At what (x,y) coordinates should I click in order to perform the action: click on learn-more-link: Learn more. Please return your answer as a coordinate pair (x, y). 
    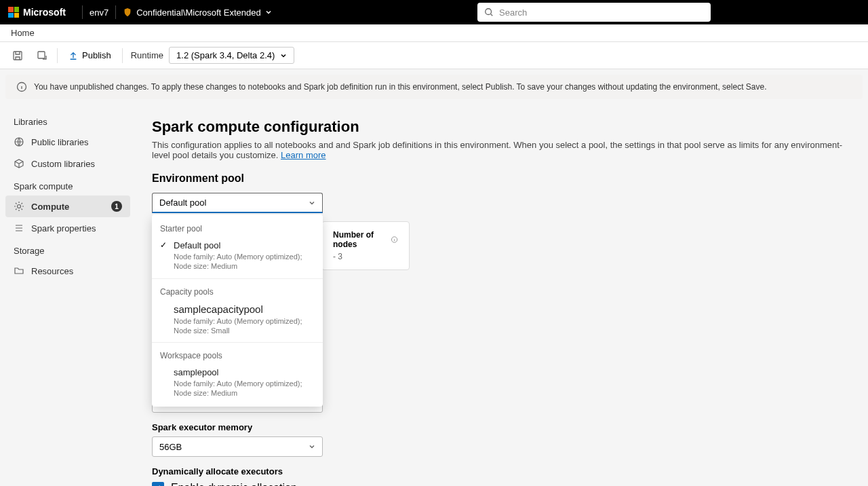
    Looking at the image, I should click on (303, 155).